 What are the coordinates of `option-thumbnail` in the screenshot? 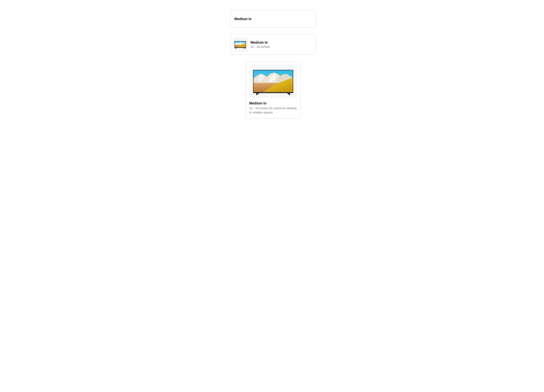 It's located at (240, 45).